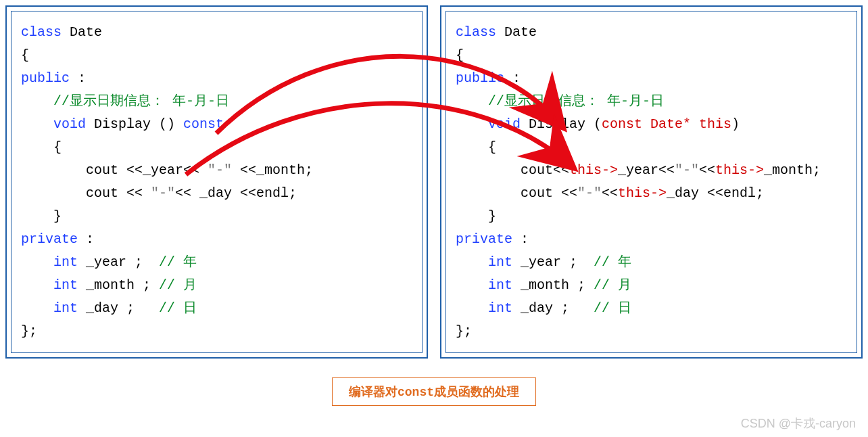 The image size is (868, 437). I want to click on t: cout <<_year<<, so click(114, 170).